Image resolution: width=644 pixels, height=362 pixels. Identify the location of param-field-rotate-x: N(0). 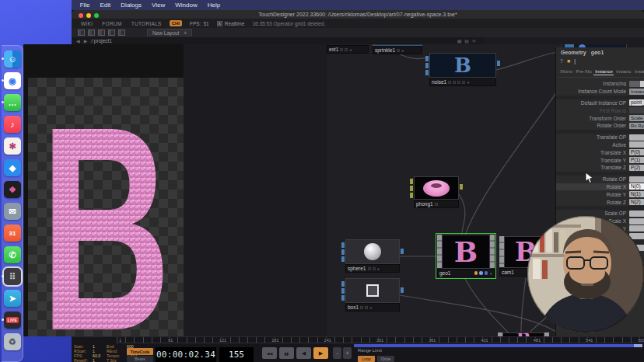
(636, 186).